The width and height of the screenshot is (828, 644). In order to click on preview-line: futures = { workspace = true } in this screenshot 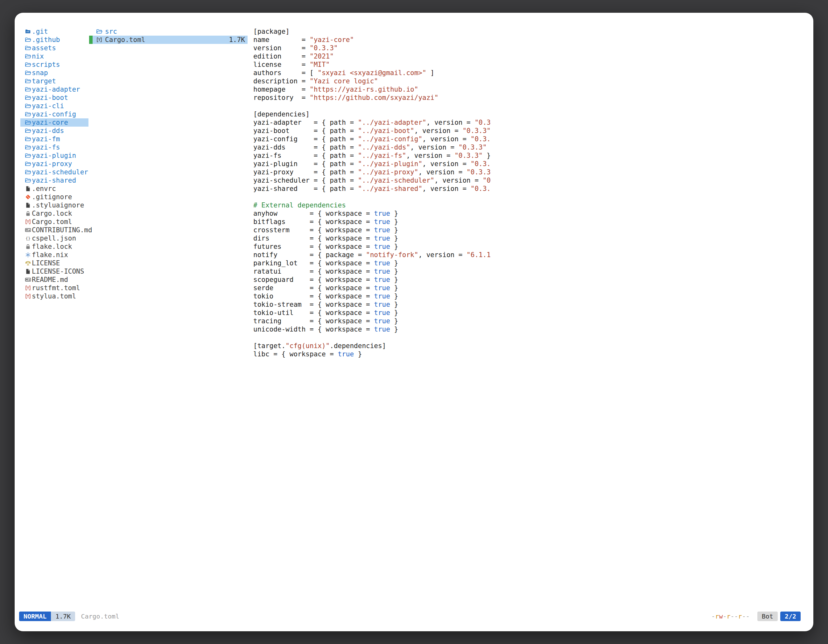, I will do `click(530, 246)`.